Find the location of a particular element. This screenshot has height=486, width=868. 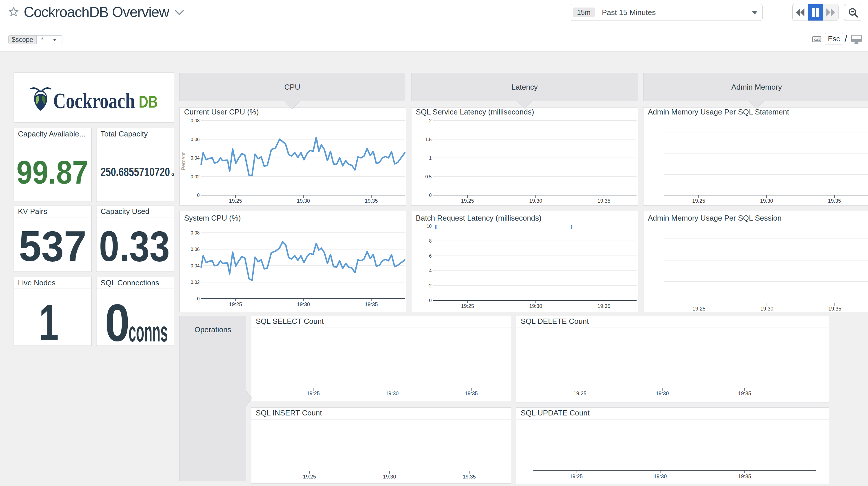

svg-text: 10 is located at coordinates (429, 226).